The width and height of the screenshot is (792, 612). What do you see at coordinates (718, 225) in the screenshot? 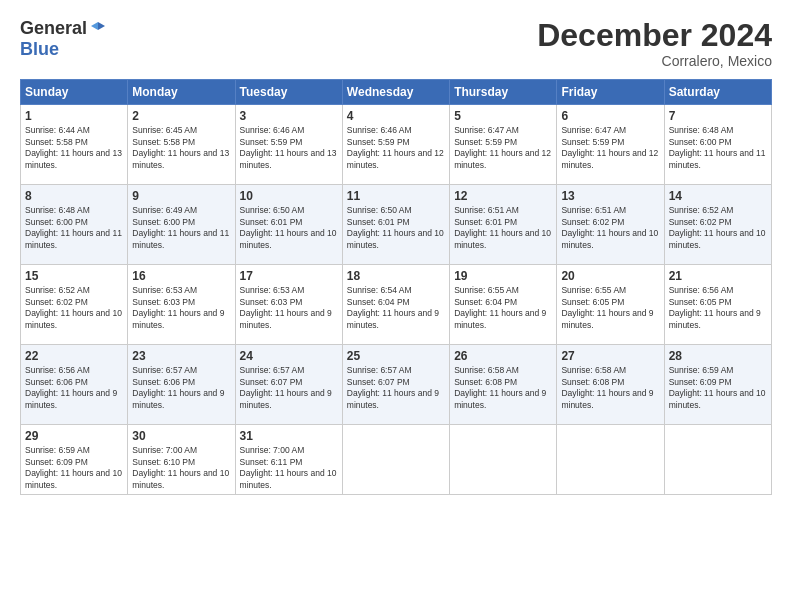
I see `calendar-cell: 14Sunrise: 6:52 AMSunset: 6:02 PMDayligh…` at bounding box center [718, 225].